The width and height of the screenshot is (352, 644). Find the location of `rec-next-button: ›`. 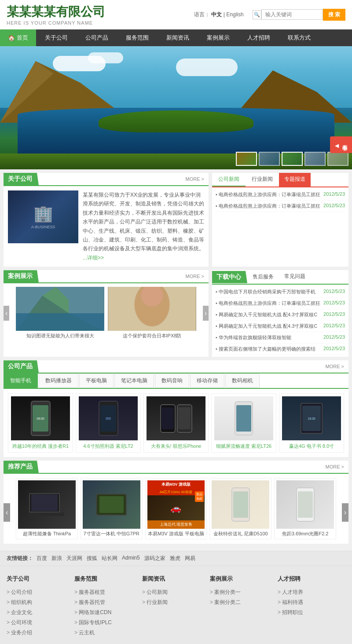

rec-next-button: › is located at coordinates (345, 512).